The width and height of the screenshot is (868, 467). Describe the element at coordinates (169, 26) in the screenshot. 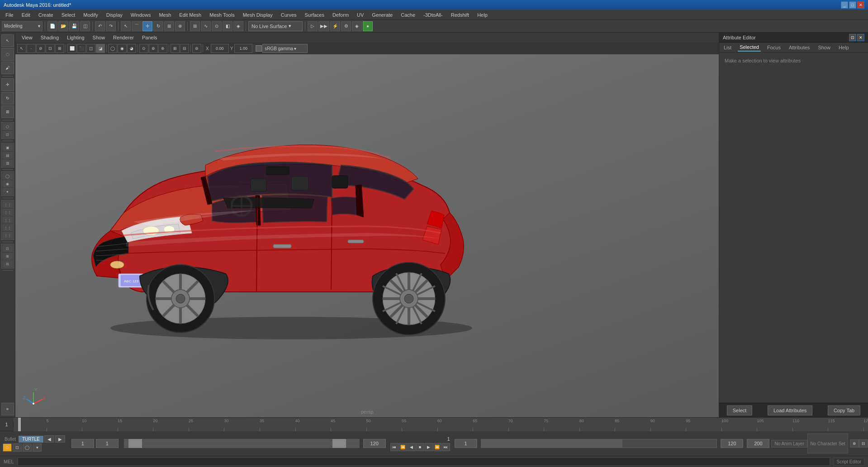

I see `scale-tool-button: ⊞` at that location.